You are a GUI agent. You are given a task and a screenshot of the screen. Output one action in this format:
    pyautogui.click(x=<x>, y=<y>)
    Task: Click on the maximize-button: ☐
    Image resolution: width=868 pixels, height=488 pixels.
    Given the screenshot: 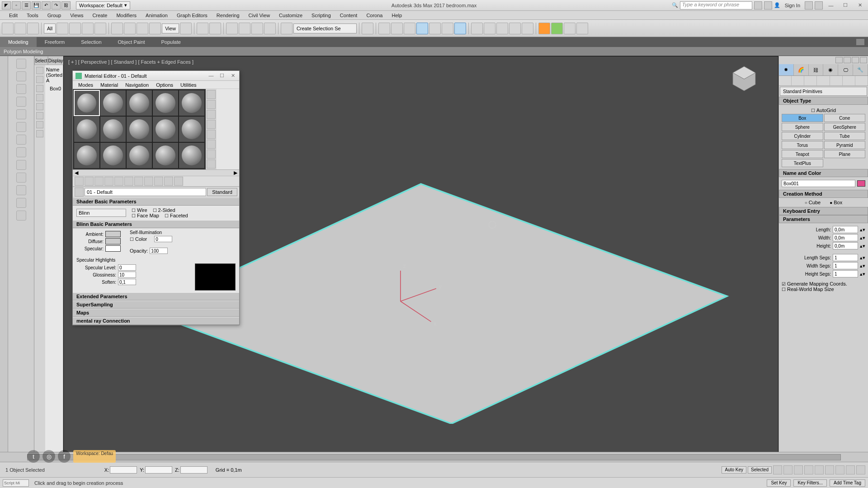 What is the action you would take?
    pyautogui.click(x=845, y=5)
    